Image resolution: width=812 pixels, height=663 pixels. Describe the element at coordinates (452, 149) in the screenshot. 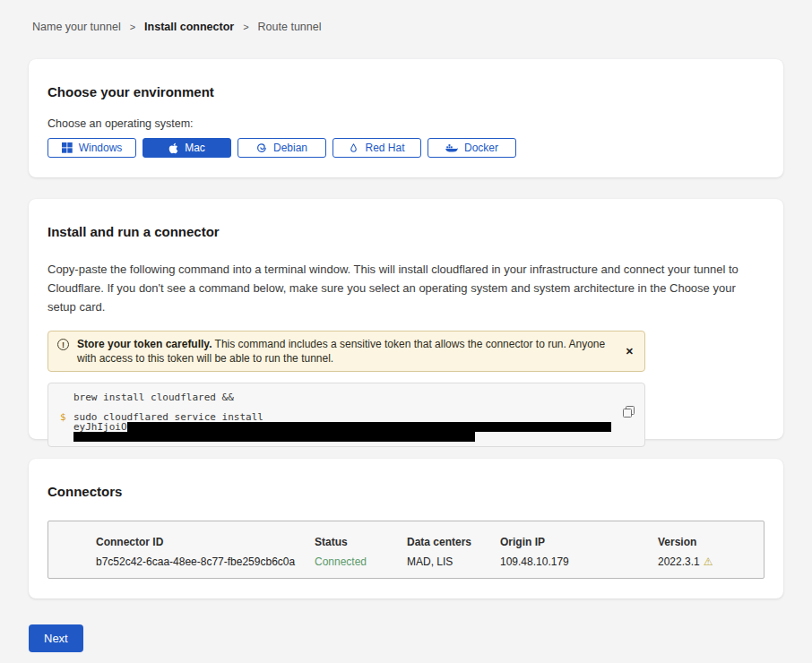

I see `docker-logo-icon` at that location.